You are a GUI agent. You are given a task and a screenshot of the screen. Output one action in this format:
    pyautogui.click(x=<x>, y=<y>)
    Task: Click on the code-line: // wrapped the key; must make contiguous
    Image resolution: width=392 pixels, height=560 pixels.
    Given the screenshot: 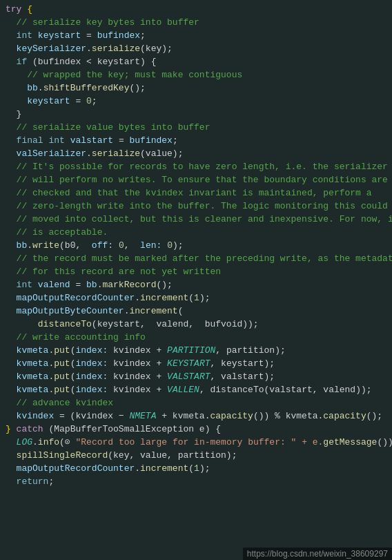 What is the action you would take?
    pyautogui.click(x=196, y=75)
    